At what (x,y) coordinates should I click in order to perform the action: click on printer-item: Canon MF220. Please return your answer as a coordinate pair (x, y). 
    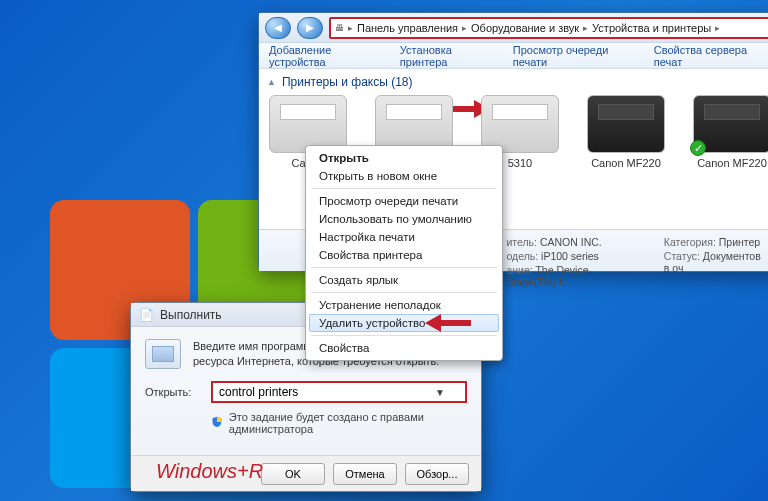
    Looking at the image, I should click on (626, 132).